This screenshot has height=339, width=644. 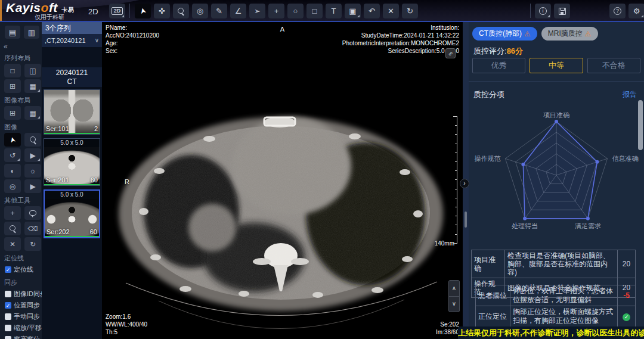 What do you see at coordinates (627, 265) in the screenshot?
I see `qc-item-score: 20` at bounding box center [627, 265].